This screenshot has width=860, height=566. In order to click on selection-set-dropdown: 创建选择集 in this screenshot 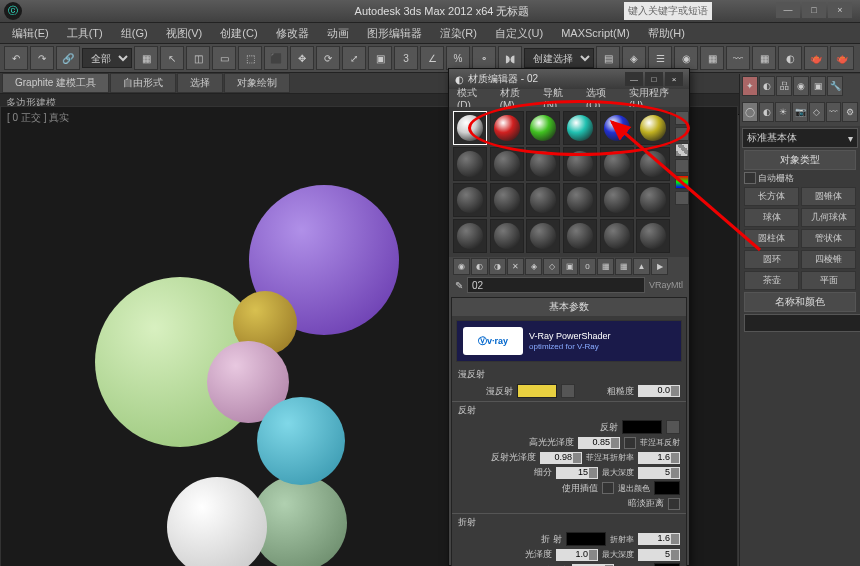, I will do `click(559, 58)`.